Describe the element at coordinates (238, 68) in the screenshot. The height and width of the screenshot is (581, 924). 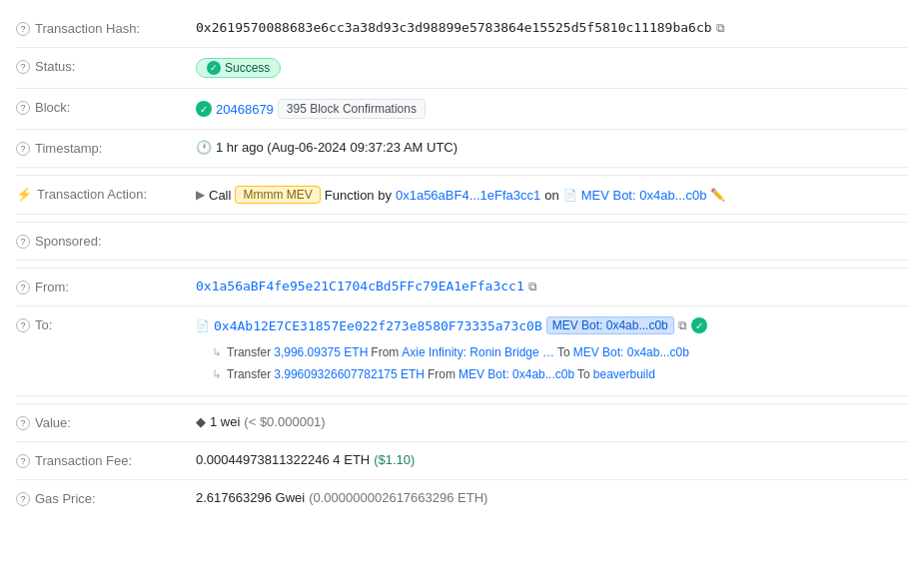
I see `status-badge: Success` at that location.